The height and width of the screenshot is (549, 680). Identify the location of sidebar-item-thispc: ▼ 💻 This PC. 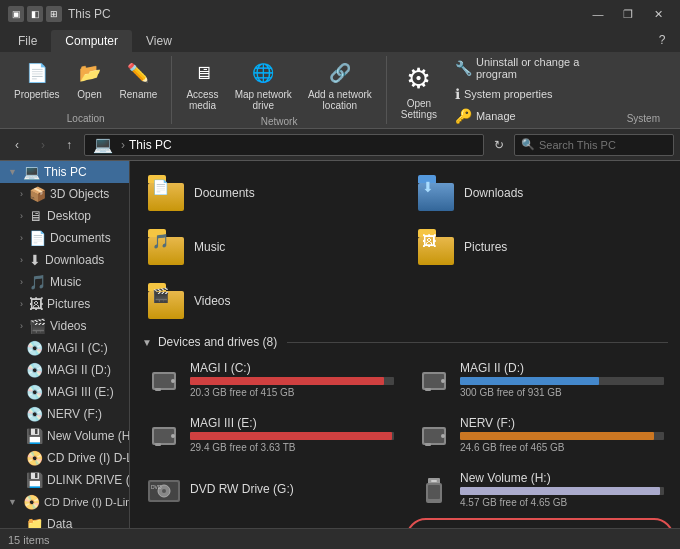
(64, 172).